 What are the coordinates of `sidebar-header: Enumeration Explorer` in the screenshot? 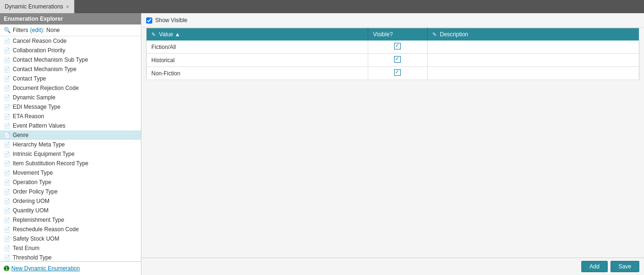 It's located at (71, 19).